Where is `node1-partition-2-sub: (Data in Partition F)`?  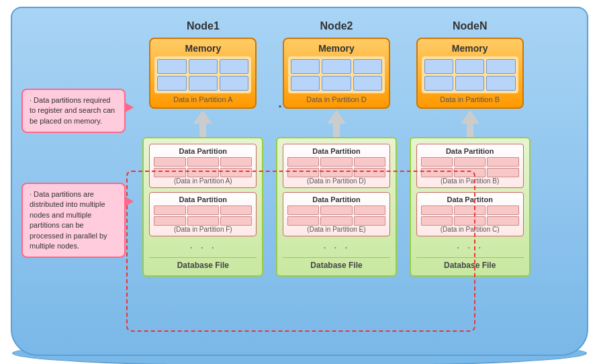
node1-partition-2-sub: (Data in Partition F) is located at coordinates (203, 230).